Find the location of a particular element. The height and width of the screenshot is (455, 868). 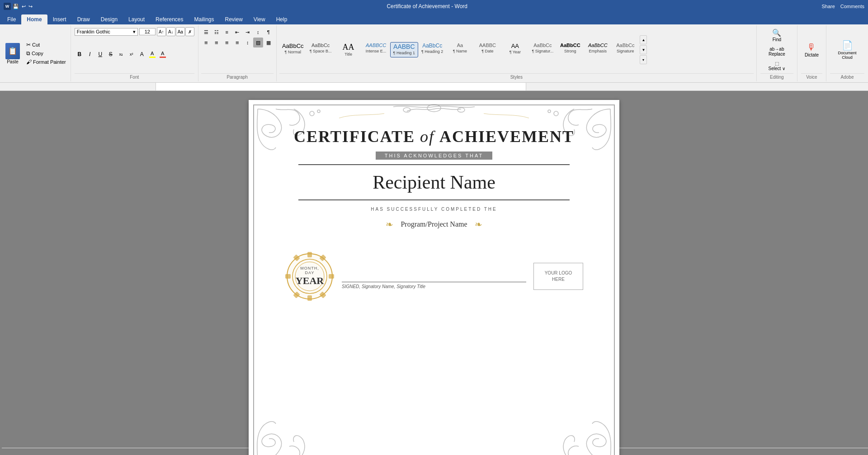

tab-view: View is located at coordinates (259, 19).